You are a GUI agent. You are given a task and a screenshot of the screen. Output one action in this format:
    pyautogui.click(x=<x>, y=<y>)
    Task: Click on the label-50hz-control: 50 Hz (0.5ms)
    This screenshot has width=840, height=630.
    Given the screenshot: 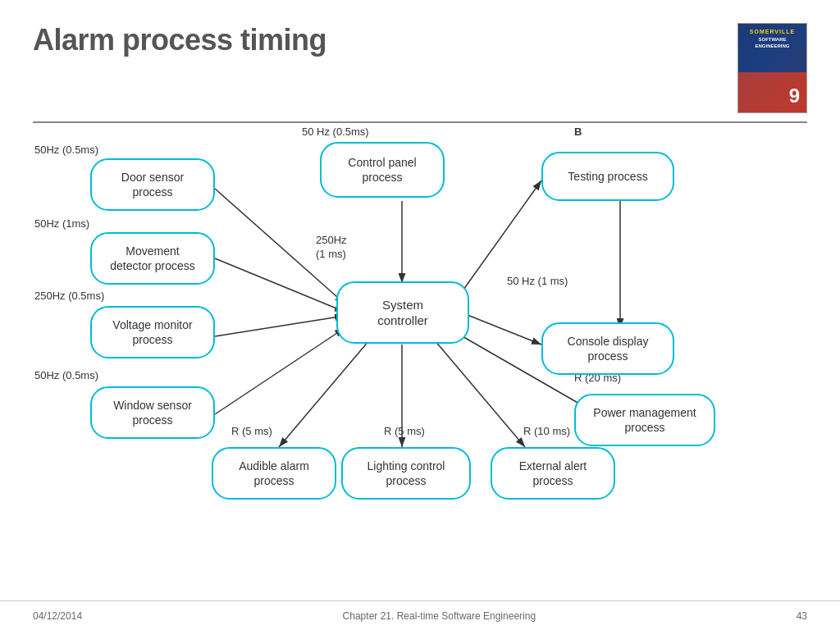 What is the action you would take?
    pyautogui.click(x=336, y=131)
    